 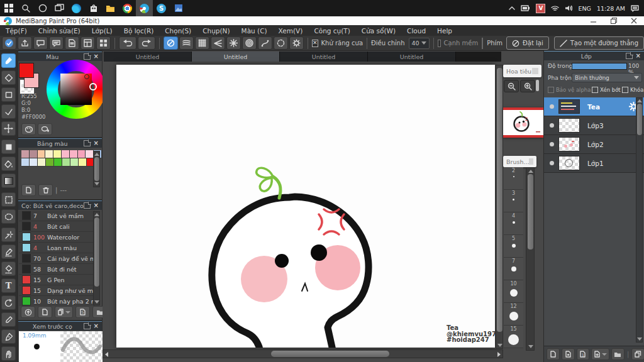 What do you see at coordinates (9, 43) in the screenshot?
I see `cloud-save-button` at bounding box center [9, 43].